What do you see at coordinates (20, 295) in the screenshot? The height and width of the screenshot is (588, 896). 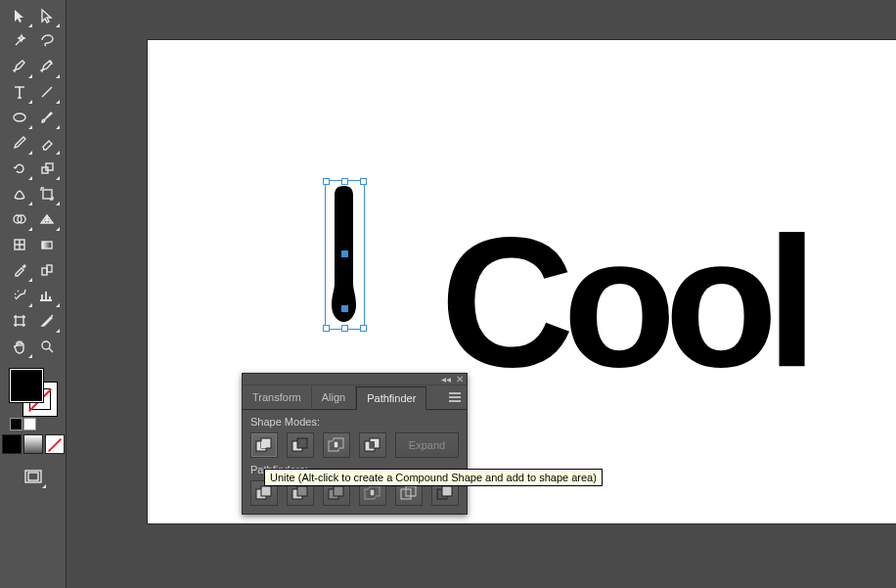 I see `symbol-sprayer-tool` at bounding box center [20, 295].